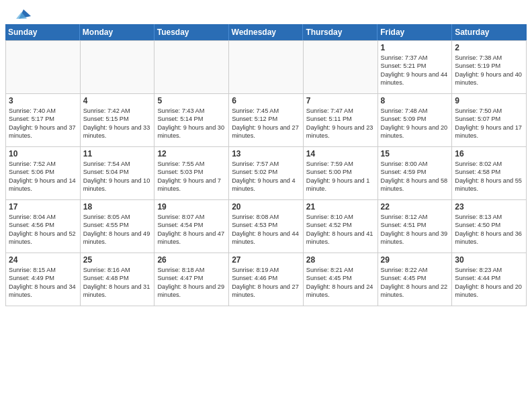 This screenshot has width=532, height=411. Describe the element at coordinates (415, 283) in the screenshot. I see `day-info: Sunrise: 8:22 AM Sunset: 4:45 PM Dayligh…` at that location.